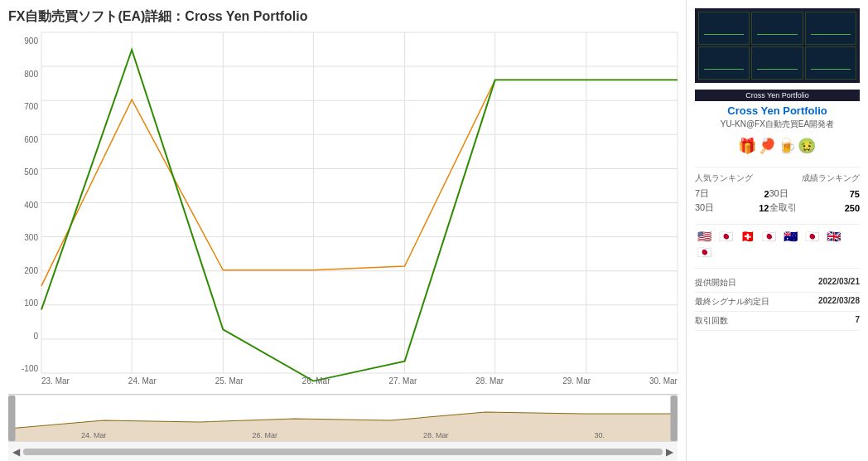 Image resolution: width=868 pixels, height=461 pixels. I want to click on flag-jp-2: 🇯🇵, so click(769, 235).